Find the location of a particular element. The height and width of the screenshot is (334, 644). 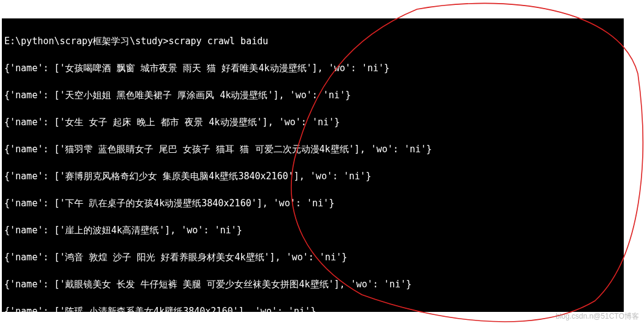

output-line: {'name': ['天空小姐姐 黑色唯美裙子 厚涂画风 4k动漫壁纸'], '… is located at coordinates (178, 95).